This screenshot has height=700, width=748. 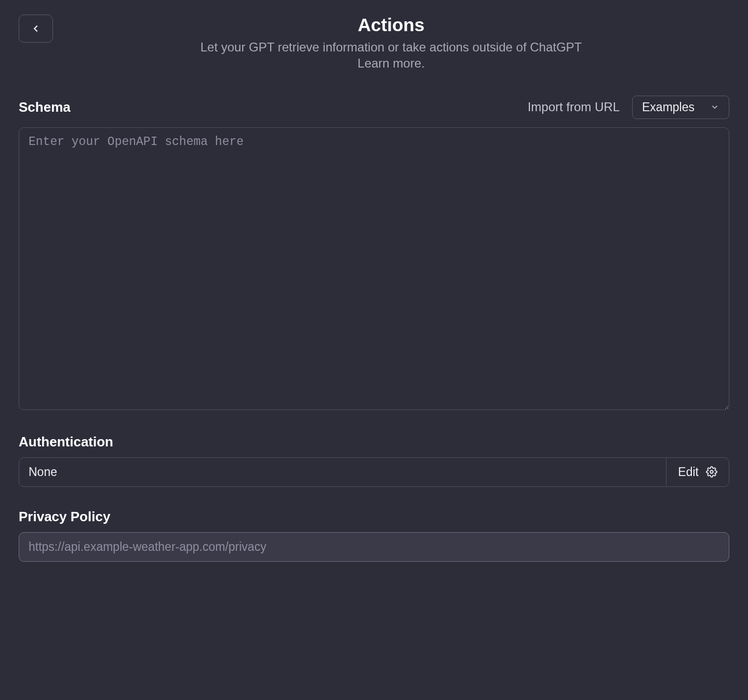 What do you see at coordinates (374, 547) in the screenshot?
I see `privacy-policy-input` at bounding box center [374, 547].